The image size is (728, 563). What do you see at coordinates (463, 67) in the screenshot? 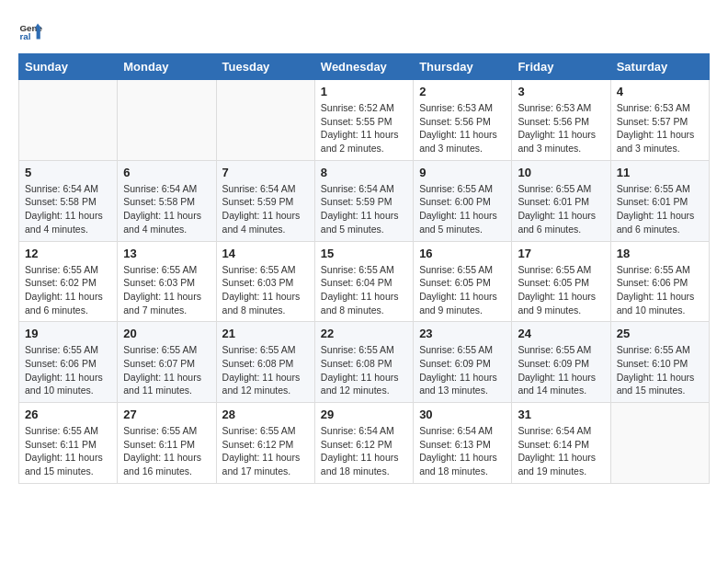
I see `header-thursday: Thursday` at bounding box center [463, 67].